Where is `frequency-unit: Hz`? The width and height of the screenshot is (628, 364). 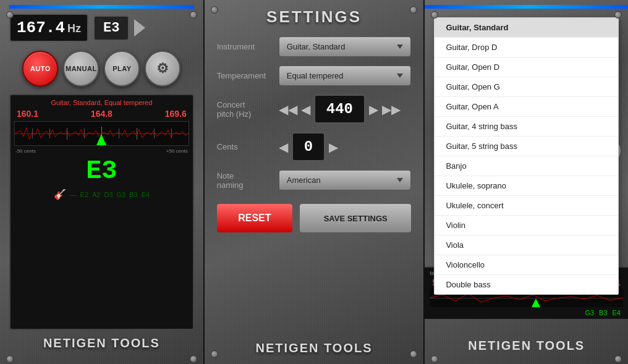
frequency-unit: Hz is located at coordinates (74, 28).